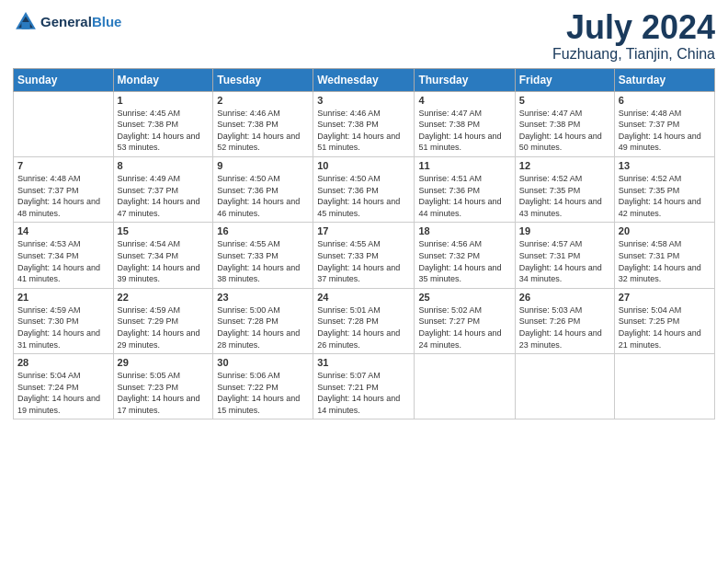  What do you see at coordinates (364, 386) in the screenshot?
I see `calendar-week-row: 28 Sunrise: 5:04 AMSunset: 7:24 PMDaylig…` at bounding box center [364, 386].